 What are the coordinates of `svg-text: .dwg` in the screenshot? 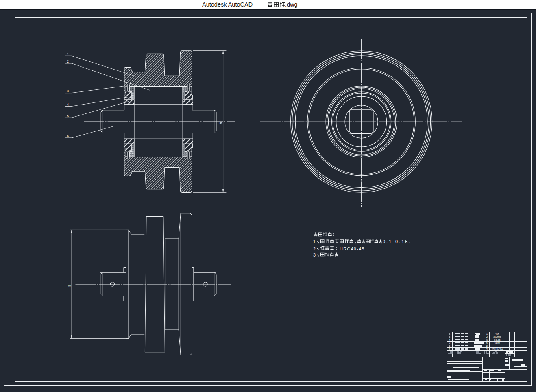 It's located at (291, 4).